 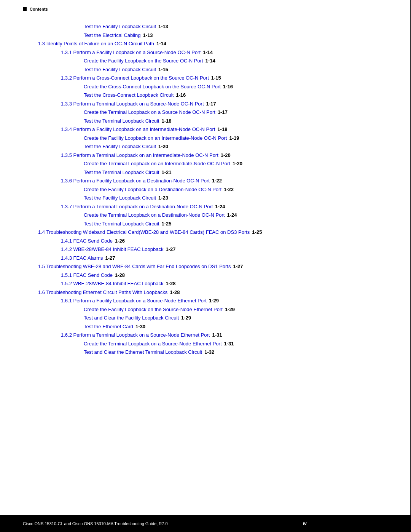 What do you see at coordinates (135, 335) in the screenshot?
I see `toc-link: 1.6.2 Perform a Terminal Loopback on a S…` at bounding box center [135, 335].